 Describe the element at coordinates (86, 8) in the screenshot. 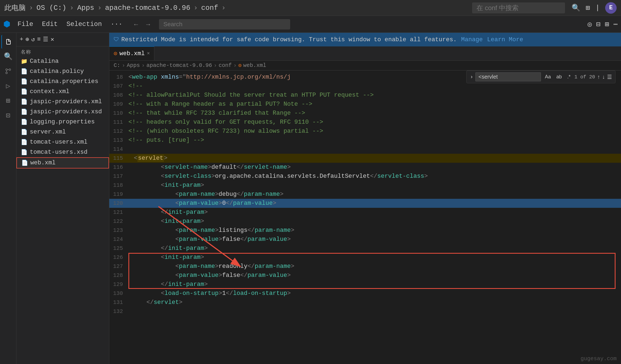

I see `breadcrumb-apps: Apps` at that location.